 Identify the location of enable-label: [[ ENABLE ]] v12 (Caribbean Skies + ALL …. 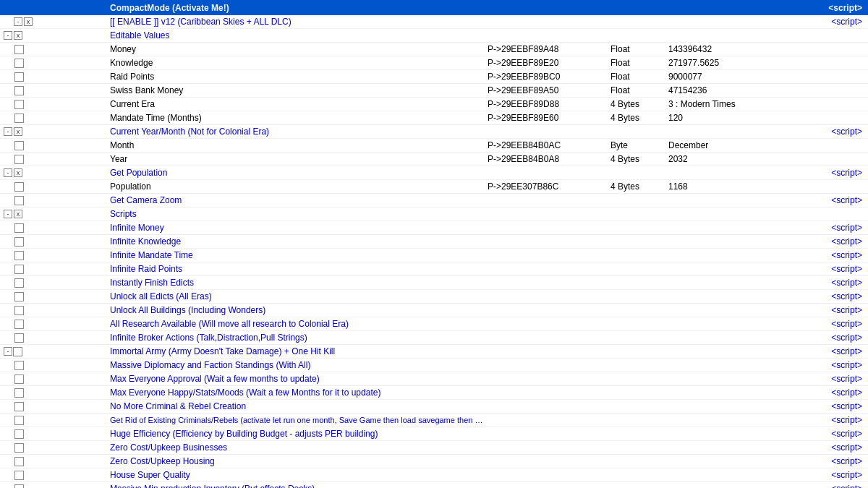
(297, 22).